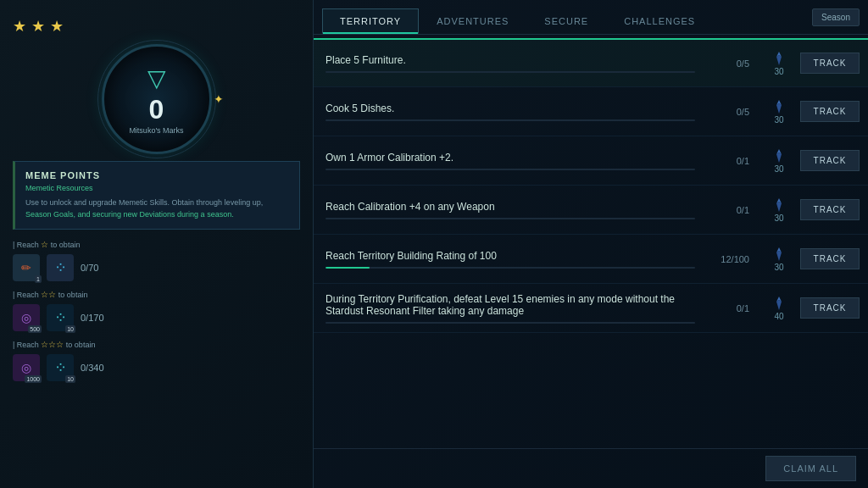 The width and height of the screenshot is (868, 488). I want to click on emblem-area: ▽ 0 Mitsuko's Marks ✦, so click(156, 99).